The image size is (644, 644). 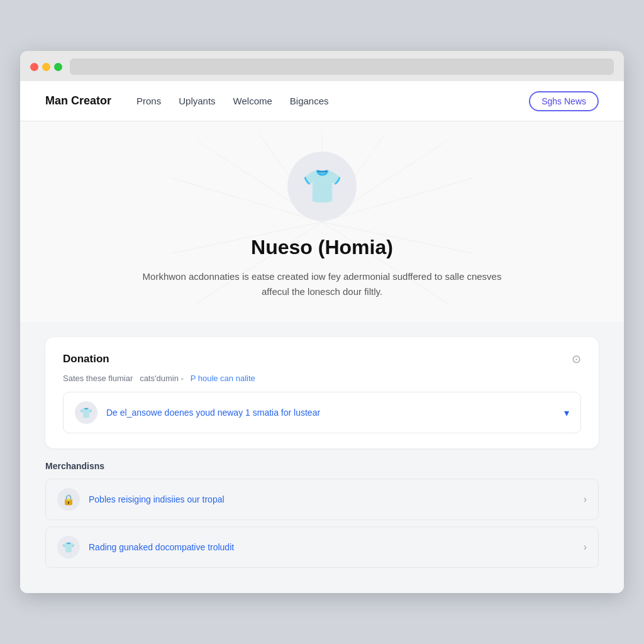 What do you see at coordinates (322, 392) in the screenshot?
I see `donation-card: Donation ⊙ Sates these flumiar cats'dumi…` at bounding box center [322, 392].